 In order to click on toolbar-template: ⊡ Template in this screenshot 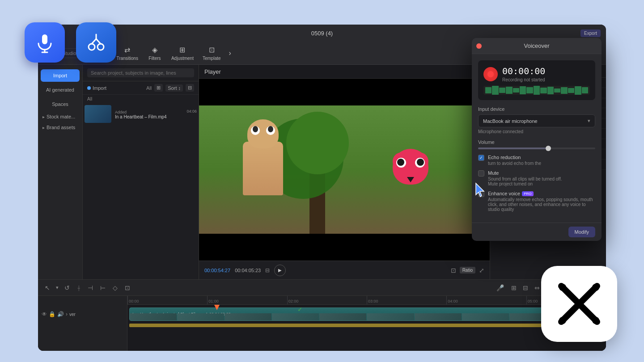, I will do `click(212, 53)`.